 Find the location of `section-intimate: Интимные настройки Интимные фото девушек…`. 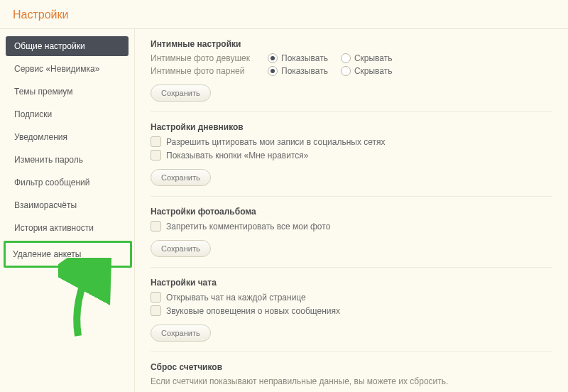

section-intimate: Интимные настройки Интимные фото девушек… is located at coordinates (351, 75).